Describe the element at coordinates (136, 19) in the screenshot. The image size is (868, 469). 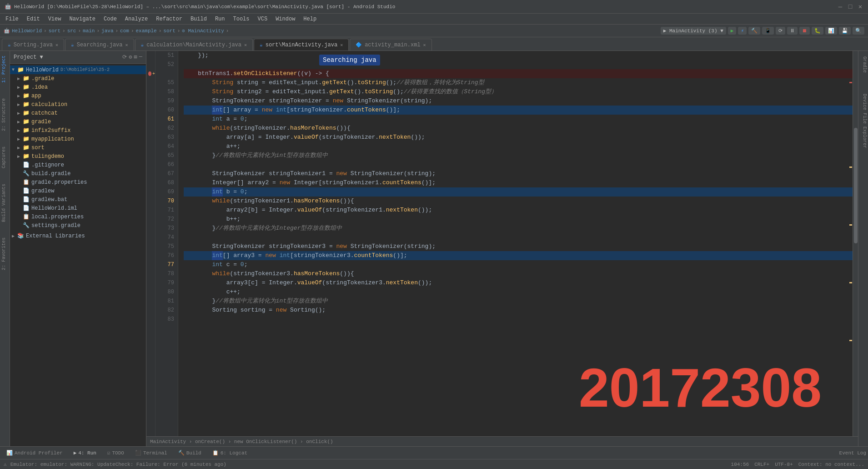
I see `menu-analyze: Analyze` at that location.